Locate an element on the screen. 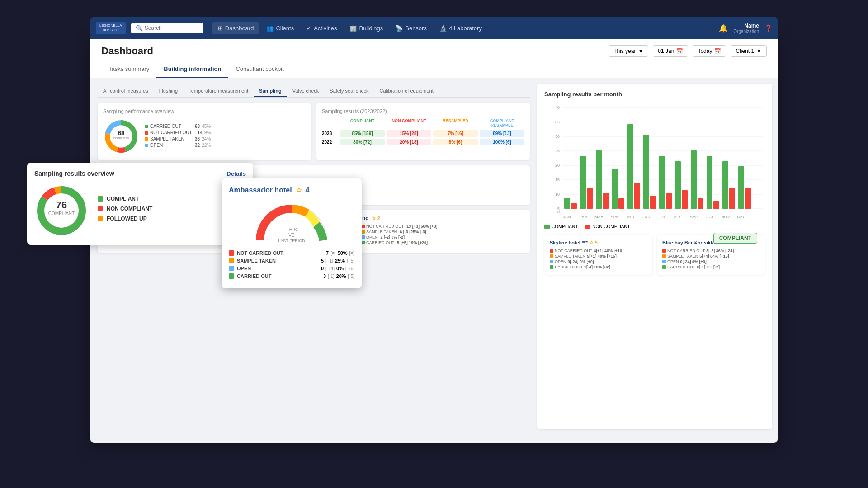  svg-text: MAR is located at coordinates (599, 217).